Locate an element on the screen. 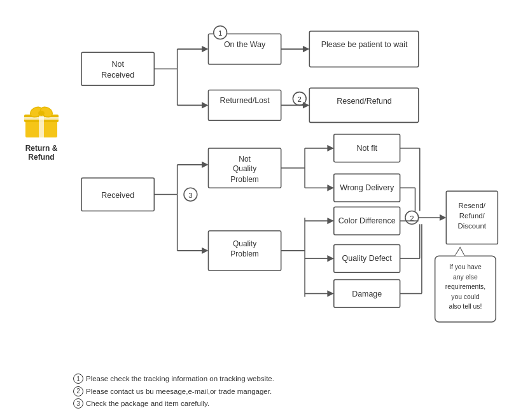 The image size is (509, 420). not-received-box is located at coordinates (118, 69).